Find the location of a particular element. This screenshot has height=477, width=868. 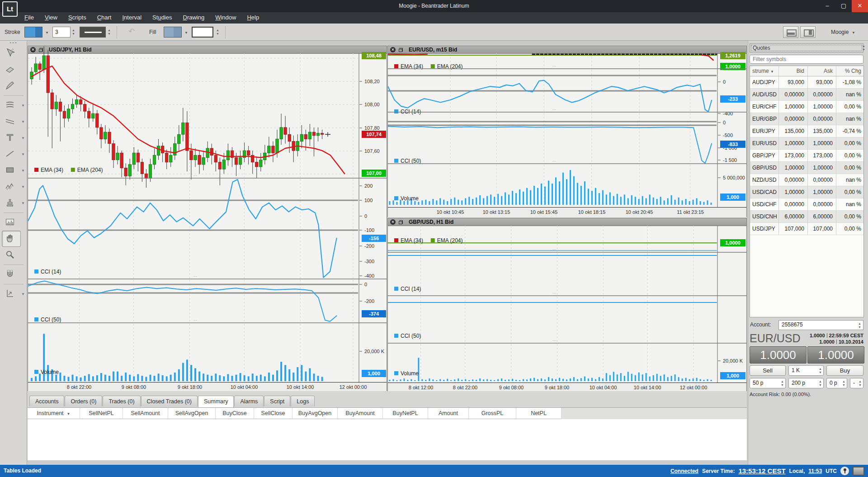

amount-spinner-icon: ▲▼ is located at coordinates (820, 371).